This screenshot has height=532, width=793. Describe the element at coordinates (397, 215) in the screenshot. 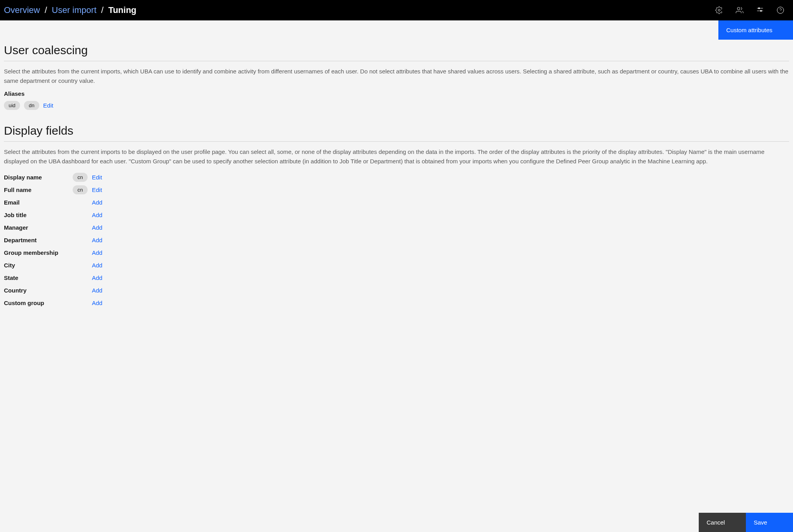

I see `field-row: Job titleAdd` at that location.